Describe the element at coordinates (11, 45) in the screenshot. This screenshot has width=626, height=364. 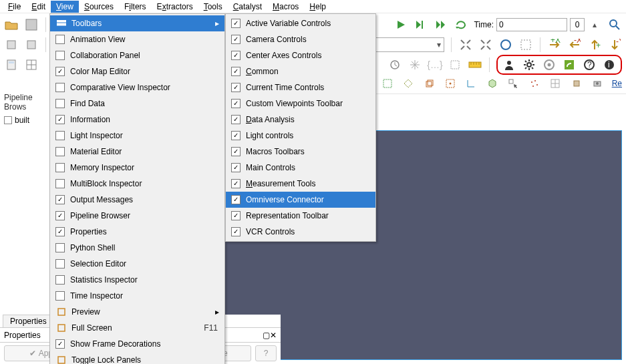
I see `cube1-icon` at that location.